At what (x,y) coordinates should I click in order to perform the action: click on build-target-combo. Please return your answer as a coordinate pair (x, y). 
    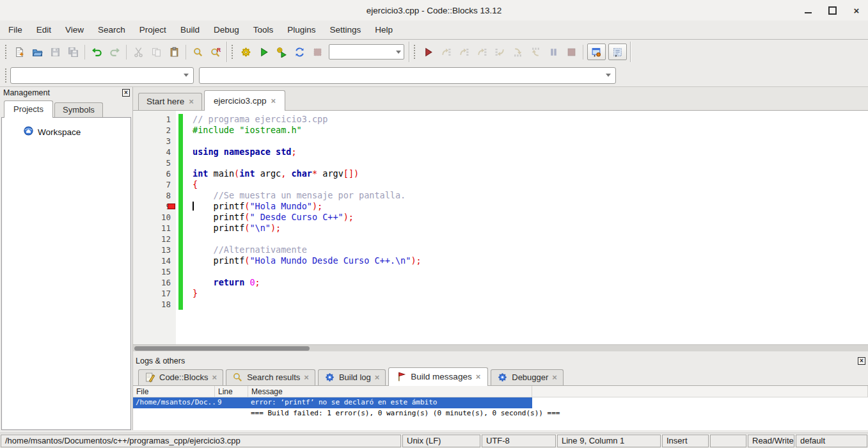
    Looking at the image, I should click on (367, 52).